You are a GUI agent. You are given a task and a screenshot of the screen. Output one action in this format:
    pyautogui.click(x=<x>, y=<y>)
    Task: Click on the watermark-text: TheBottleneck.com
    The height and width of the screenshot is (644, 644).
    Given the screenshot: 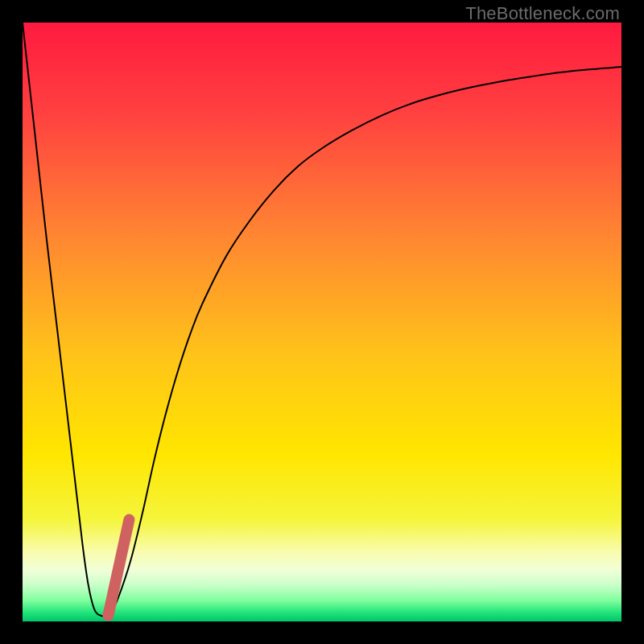 What is the action you would take?
    pyautogui.click(x=543, y=14)
    